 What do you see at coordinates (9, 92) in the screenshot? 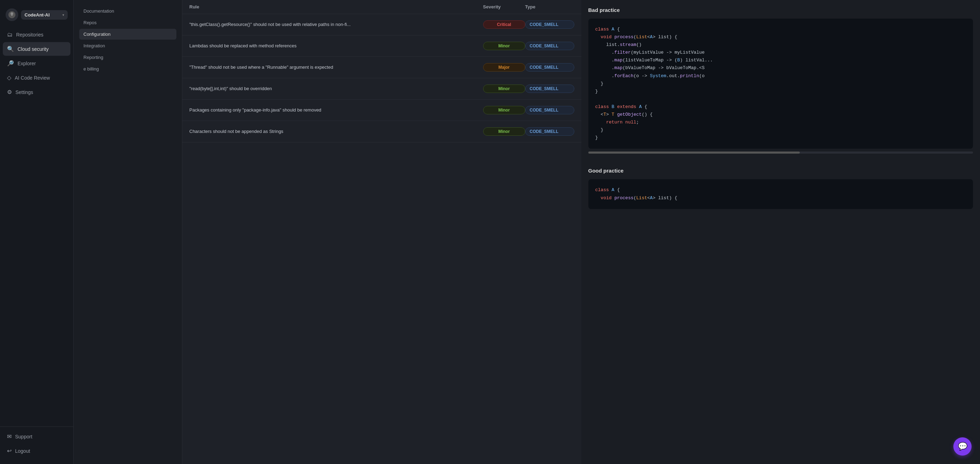
I see `settings-icon: ⚙` at bounding box center [9, 92].